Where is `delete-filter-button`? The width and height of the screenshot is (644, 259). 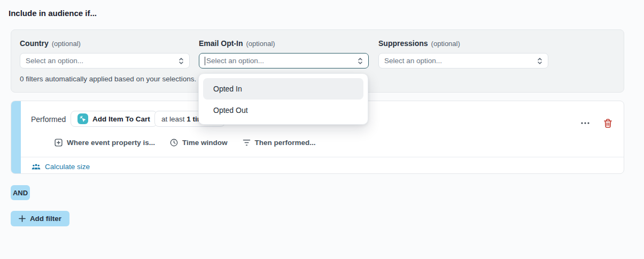 delete-filter-button is located at coordinates (608, 123).